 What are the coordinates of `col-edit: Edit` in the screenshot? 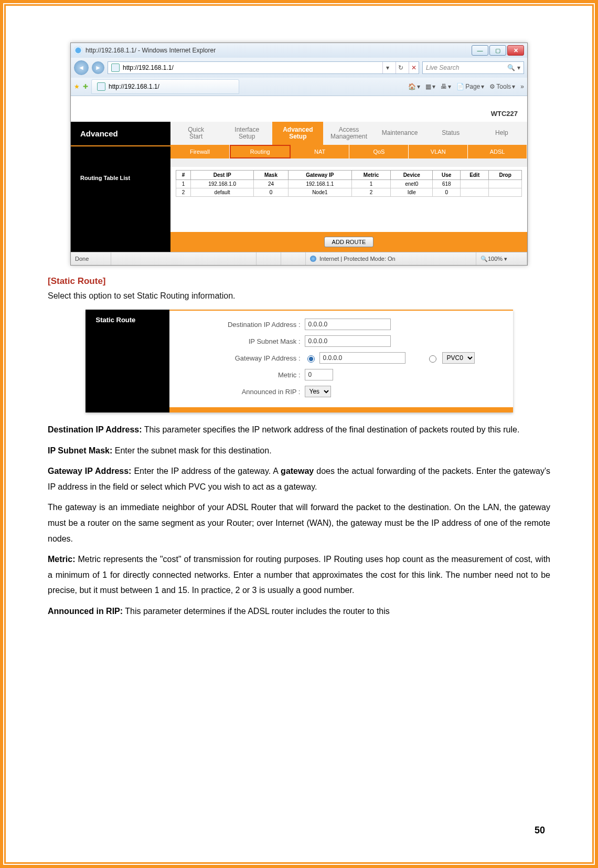 It's located at (475, 175).